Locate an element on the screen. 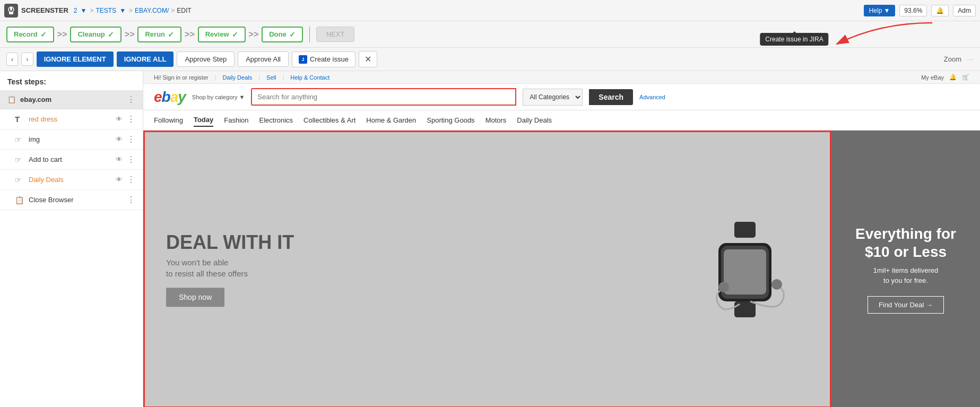 This screenshot has height=407, width=980. admin-button: Adm is located at coordinates (965, 11).